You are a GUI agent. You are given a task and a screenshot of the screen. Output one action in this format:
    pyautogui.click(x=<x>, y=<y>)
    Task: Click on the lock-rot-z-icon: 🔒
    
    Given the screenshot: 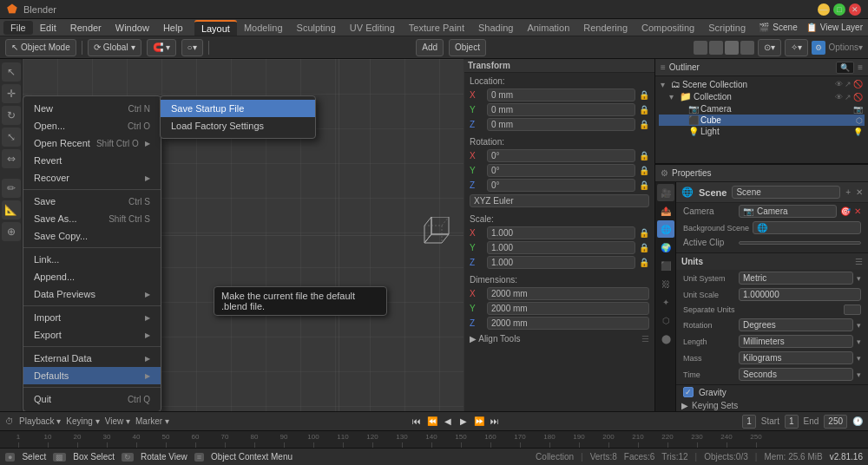 What is the action you would take?
    pyautogui.click(x=644, y=186)
    